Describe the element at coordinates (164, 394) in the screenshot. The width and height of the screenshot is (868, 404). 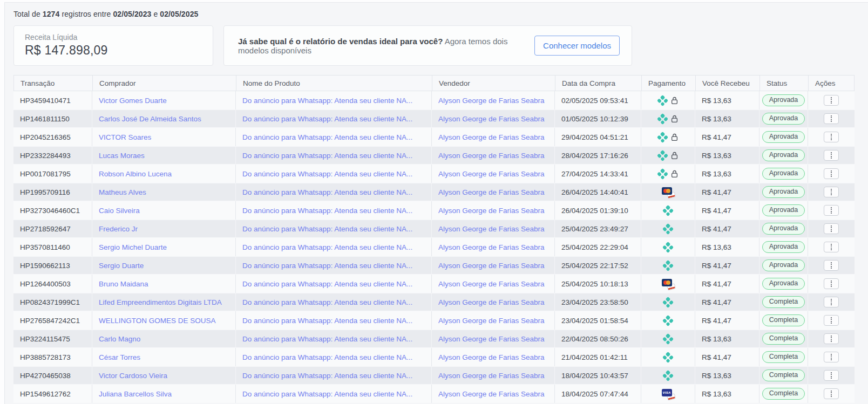
I see `buyer-link: Juliana Barcellos Silva` at that location.